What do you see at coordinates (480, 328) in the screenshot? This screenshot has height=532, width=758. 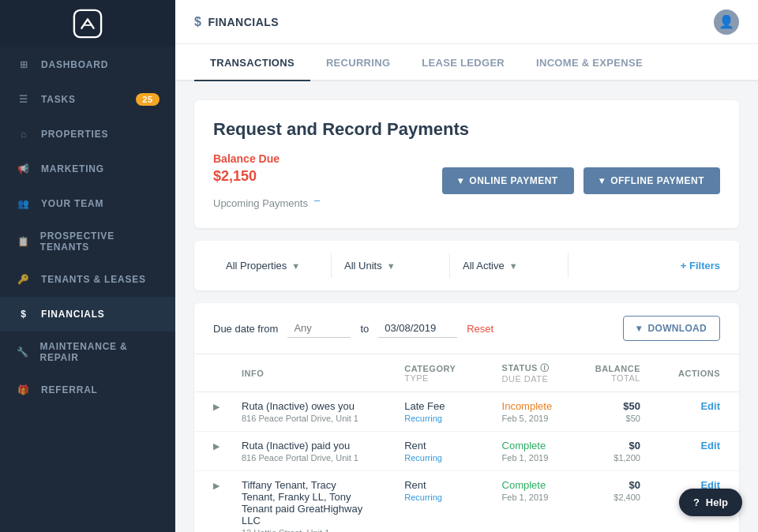 I see `reset-link: Reset` at bounding box center [480, 328].